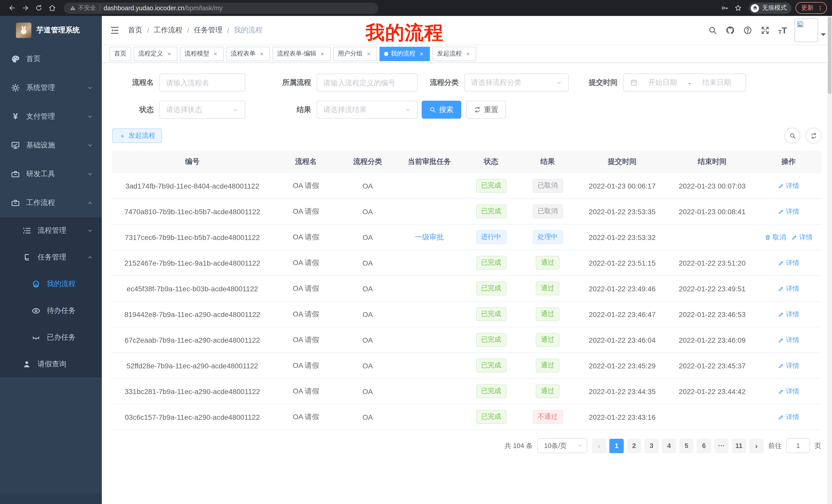  What do you see at coordinates (208, 30) in the screenshot?
I see `breadcrumb-item: 任务管理` at bounding box center [208, 30].